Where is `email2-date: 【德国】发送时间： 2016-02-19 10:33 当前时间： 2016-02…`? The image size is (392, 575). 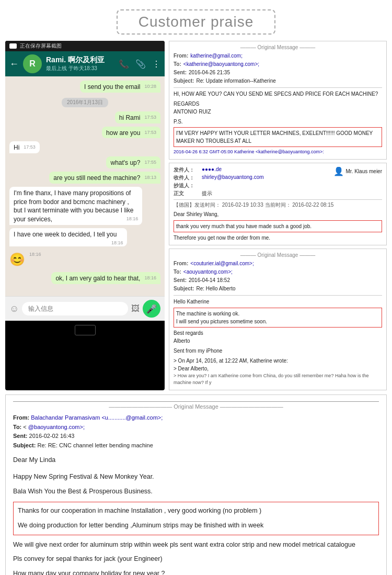 email2-date: 【德国】发送时间： 2016-02-19 10:33 当前时间： 2016-02… is located at coordinates (278, 205).